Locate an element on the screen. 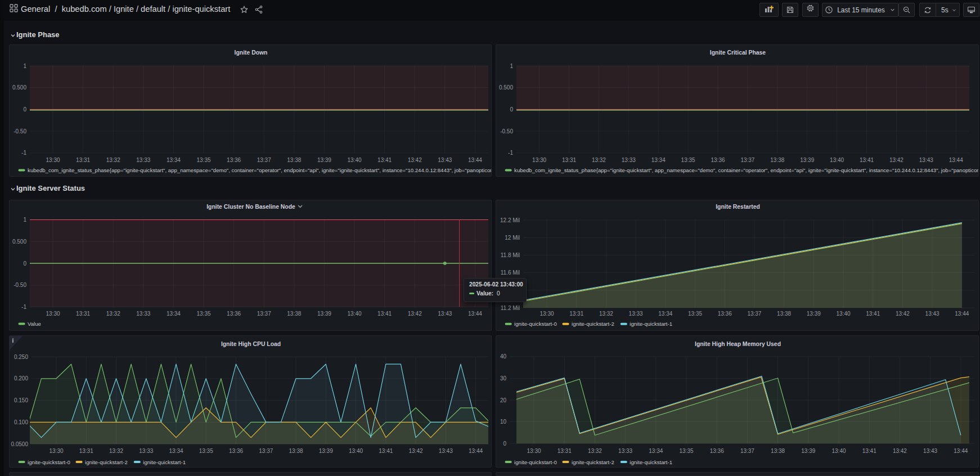 This screenshot has height=476, width=980. svg-text: 13:41 is located at coordinates (870, 451).